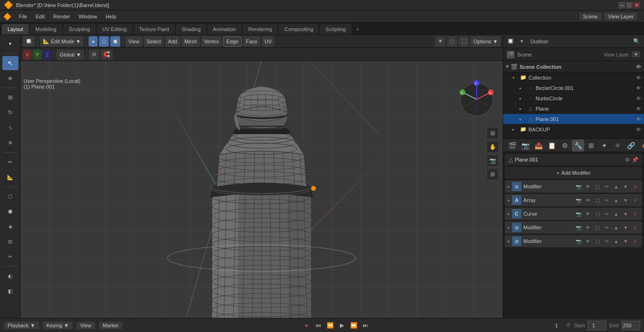  Describe the element at coordinates (10, 63) in the screenshot. I see `select-tool-button: ↖` at that location.